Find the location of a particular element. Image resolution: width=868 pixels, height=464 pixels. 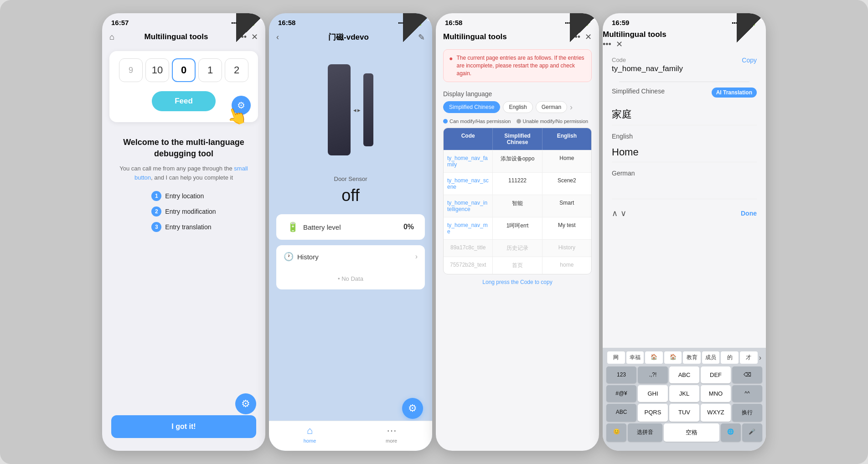

screen3-title: Multilingual tools is located at coordinates (475, 37).